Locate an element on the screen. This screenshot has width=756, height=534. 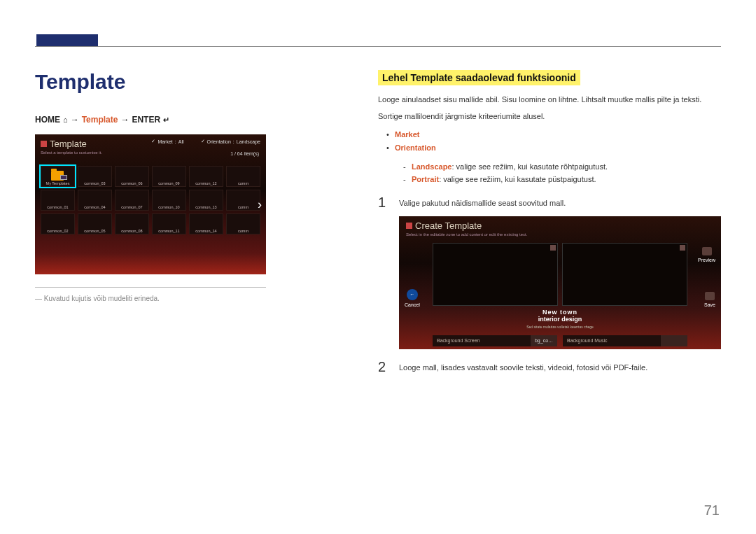
save-icon is located at coordinates (710, 296).